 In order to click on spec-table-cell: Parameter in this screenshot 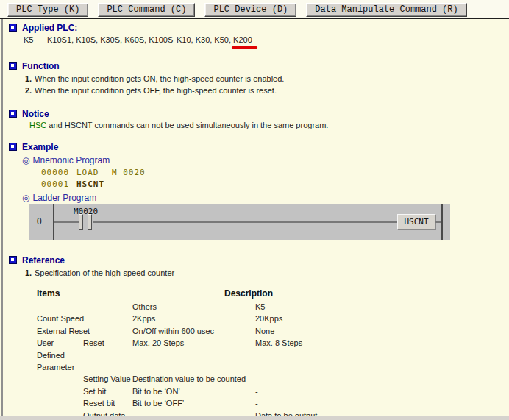, I will do `click(60, 367)`.